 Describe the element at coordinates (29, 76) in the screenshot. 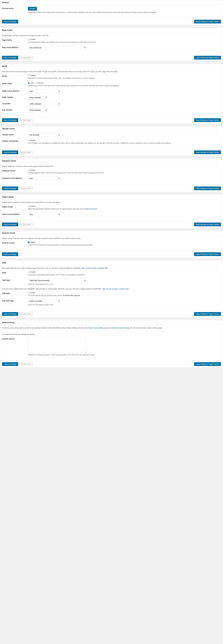

I see `minify-checkbox` at that location.